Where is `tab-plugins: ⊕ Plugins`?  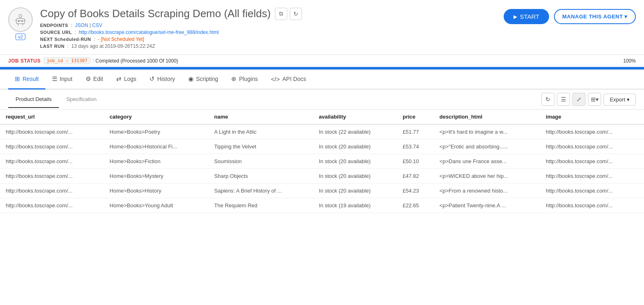 tab-plugins: ⊕ Plugins is located at coordinates (245, 79).